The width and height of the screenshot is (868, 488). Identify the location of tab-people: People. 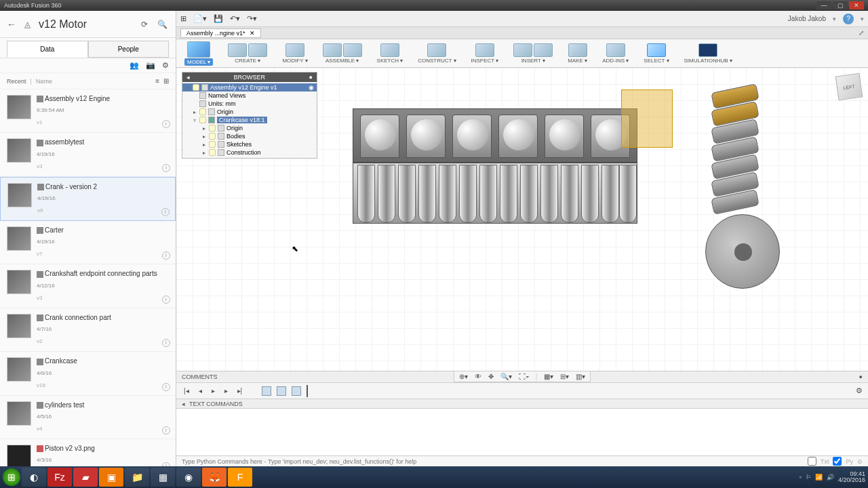
(129, 49).